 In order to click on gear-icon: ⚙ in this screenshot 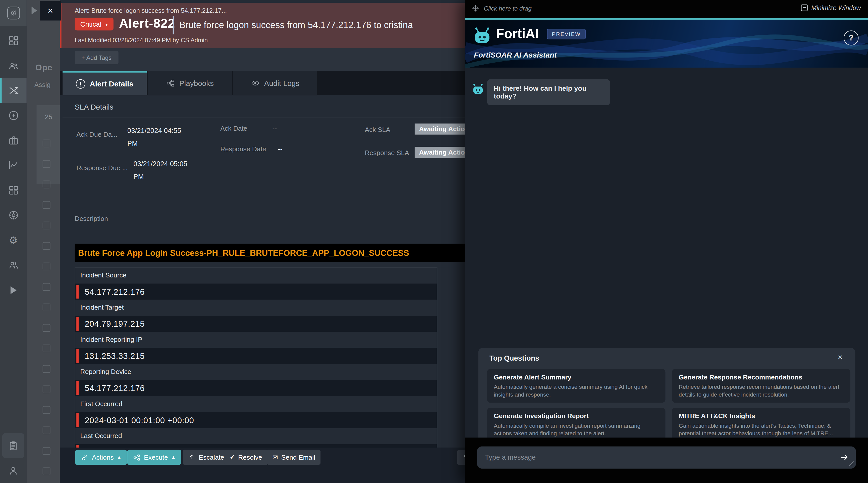, I will do `click(13, 240)`.